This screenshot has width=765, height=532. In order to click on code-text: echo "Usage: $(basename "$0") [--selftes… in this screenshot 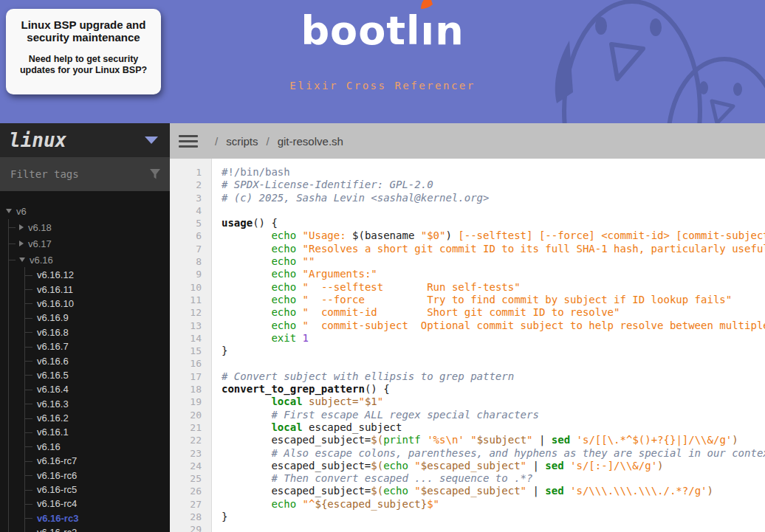, I will do `click(489, 236)`.